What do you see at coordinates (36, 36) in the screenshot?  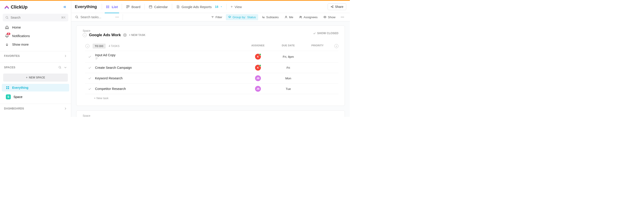 I see `nav-notifications: 3 Notifications` at bounding box center [36, 36].